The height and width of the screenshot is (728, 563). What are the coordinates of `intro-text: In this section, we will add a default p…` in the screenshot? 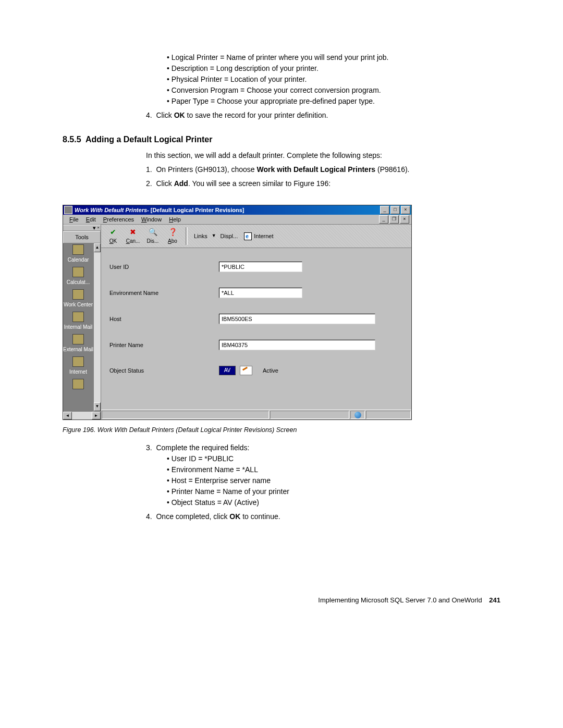 It's located at (323, 155).